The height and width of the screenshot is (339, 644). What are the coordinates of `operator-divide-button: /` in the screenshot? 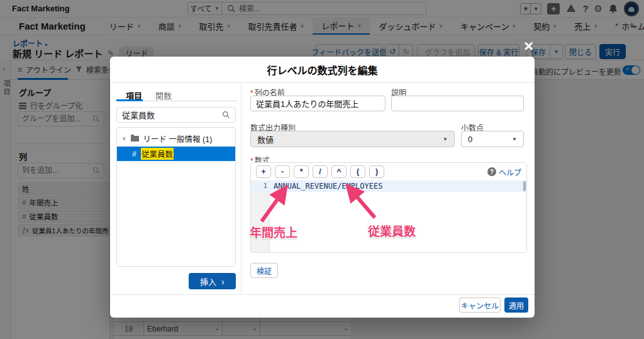 It's located at (320, 172).